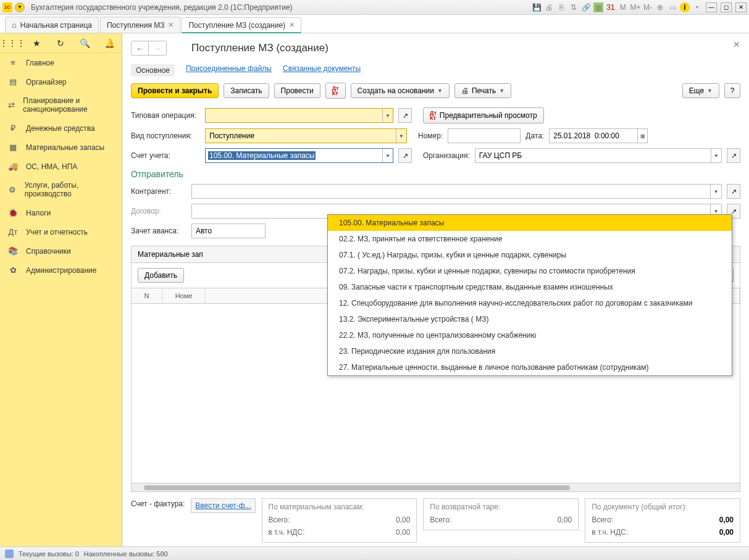 This screenshot has width=749, height=560. Describe the element at coordinates (12, 43) in the screenshot. I see `apps-icon: ⋮⋮⋮` at that location.